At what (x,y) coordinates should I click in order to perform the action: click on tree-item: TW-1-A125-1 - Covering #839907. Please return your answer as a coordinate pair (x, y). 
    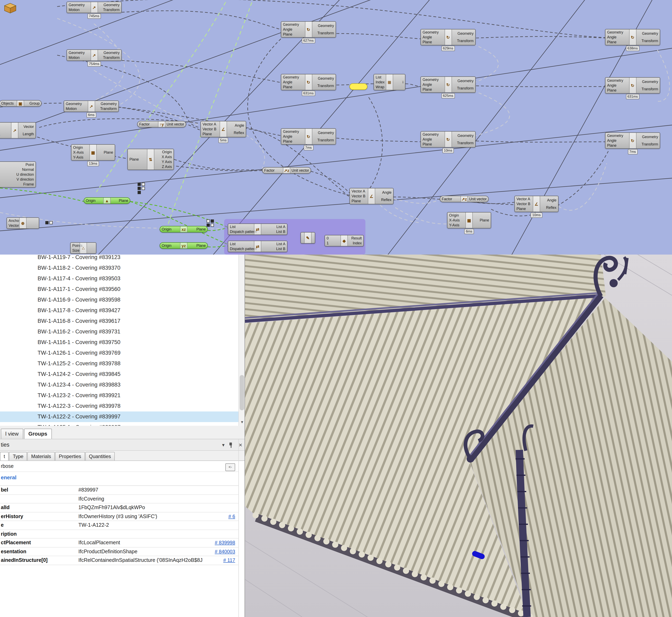
    Looking at the image, I should click on (119, 424).